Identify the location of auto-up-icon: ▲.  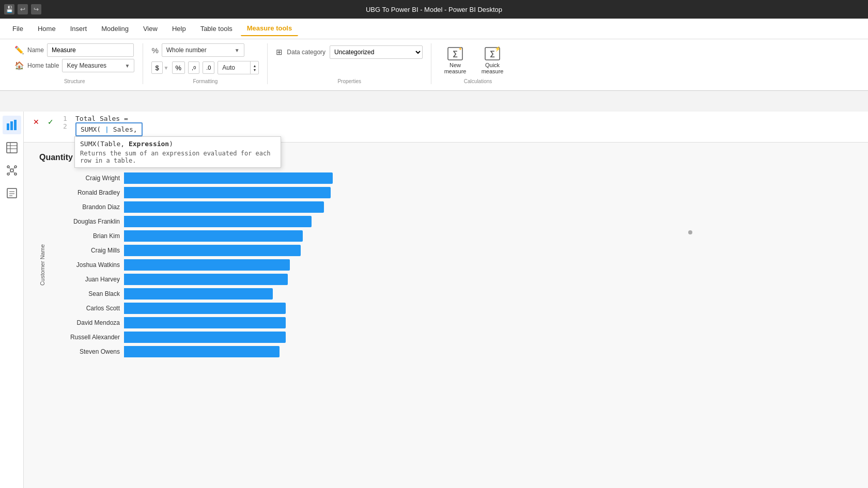
(254, 66).